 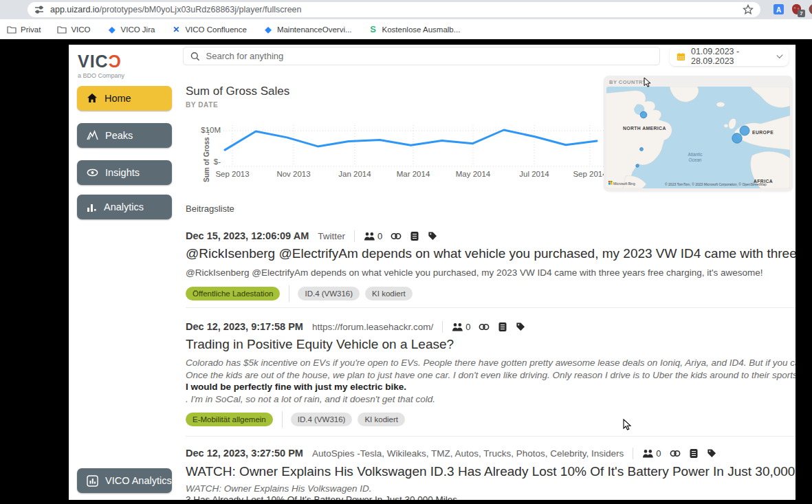 I want to click on folder-icon, so click(x=12, y=30).